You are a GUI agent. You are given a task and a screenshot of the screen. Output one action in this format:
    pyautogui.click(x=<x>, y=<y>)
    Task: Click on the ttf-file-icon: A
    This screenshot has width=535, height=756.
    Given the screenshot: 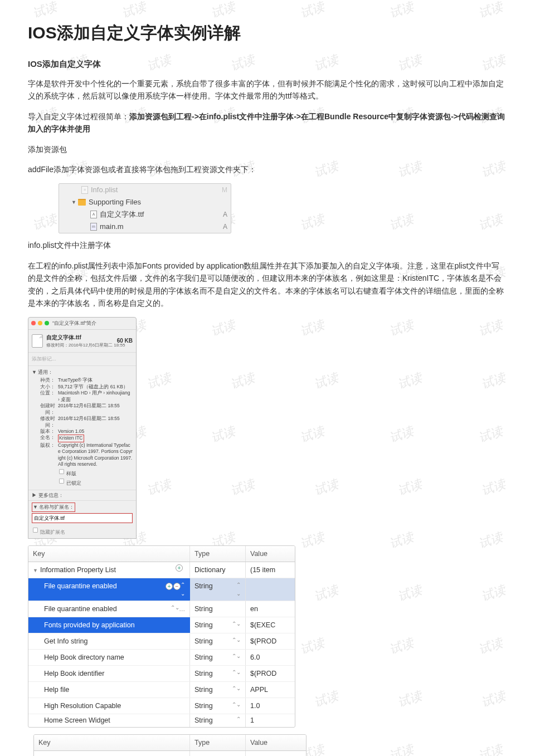 What is the action you would take?
    pyautogui.click(x=94, y=214)
    